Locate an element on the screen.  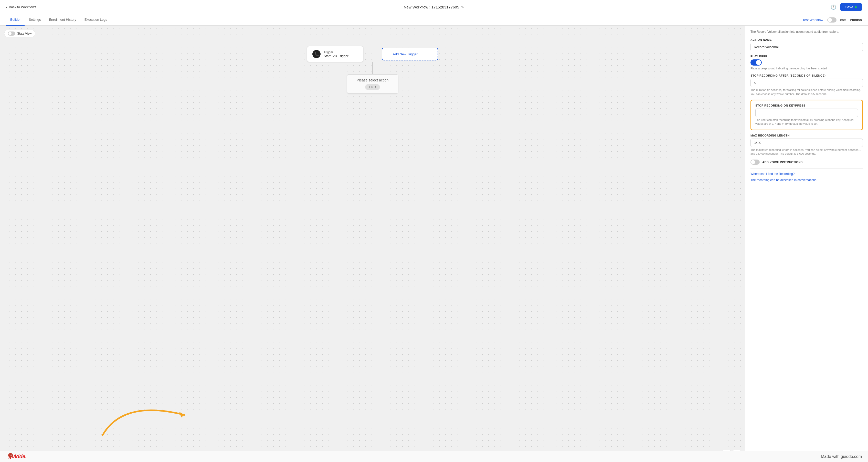
workflow-title-area: New Workflow : 1715283177605 ✎ is located at coordinates (434, 7).